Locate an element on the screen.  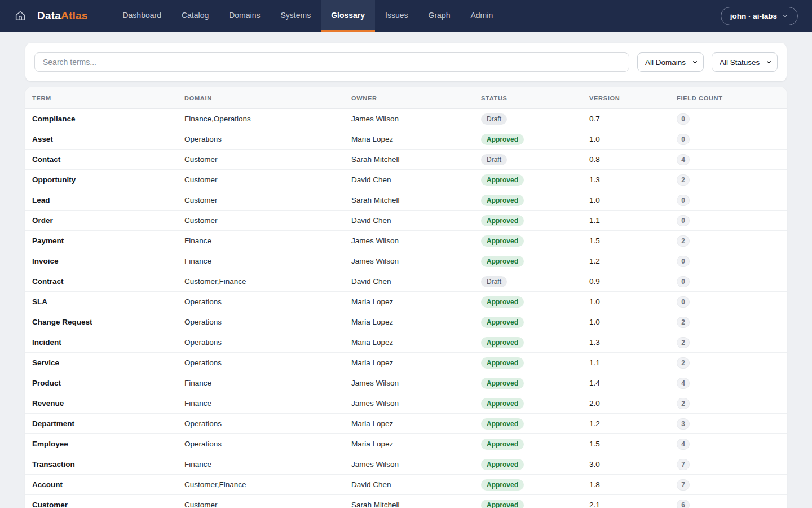
brand-part-data: Data is located at coordinates (49, 16).